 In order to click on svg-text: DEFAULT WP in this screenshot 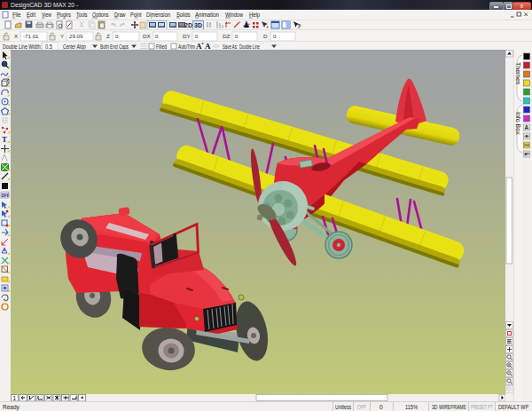, I will do `click(513, 407)`.